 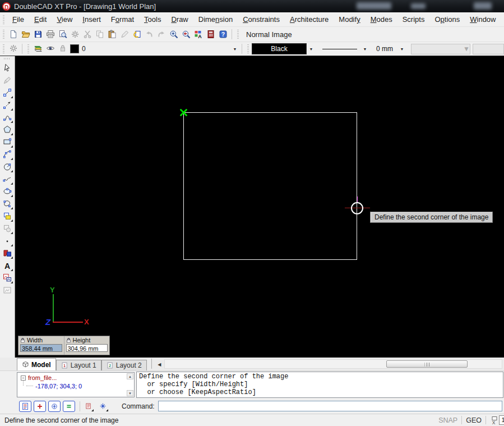 I want to click on select-tool-button, so click(x=7, y=68).